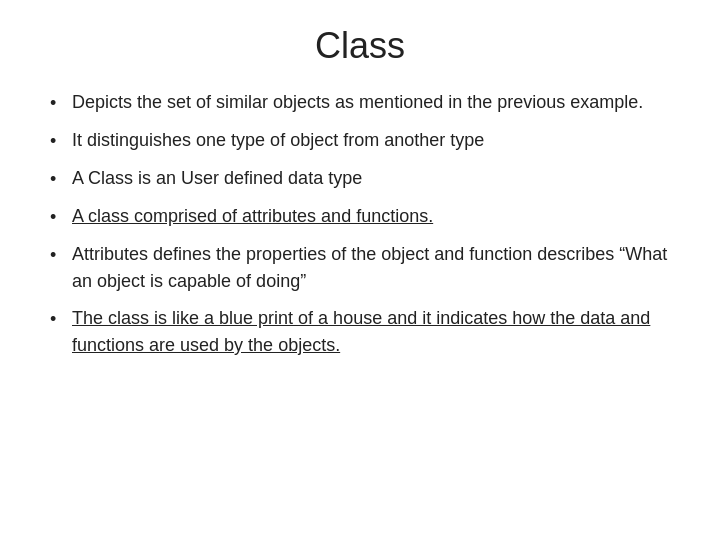  I want to click on list-item: •It distinguishes one type of object fro…, so click(360, 141).